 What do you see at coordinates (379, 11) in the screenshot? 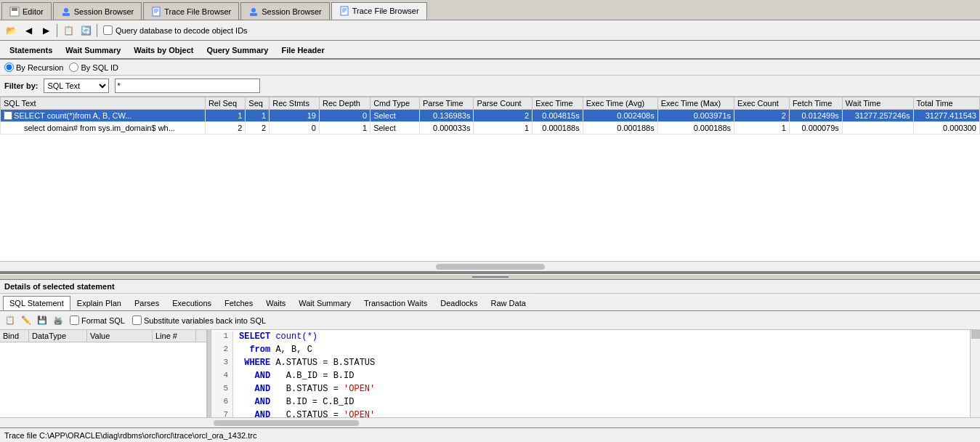
I see `tab-trace-file-browser-2: Trace File Browser` at bounding box center [379, 11].